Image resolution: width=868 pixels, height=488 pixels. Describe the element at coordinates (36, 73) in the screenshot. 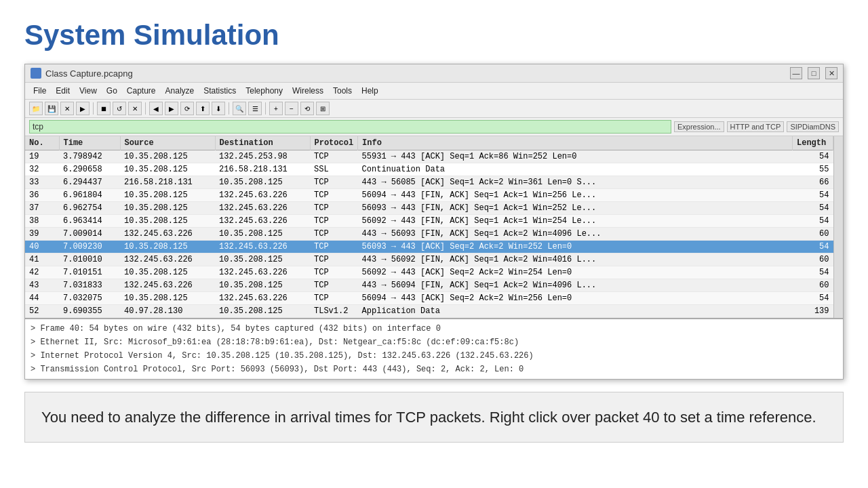

I see `app-icon` at that location.